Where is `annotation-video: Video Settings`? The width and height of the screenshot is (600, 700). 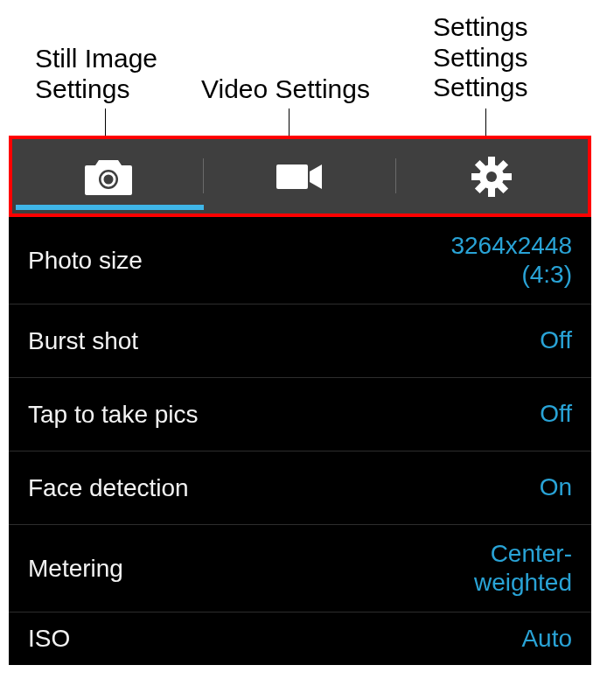 annotation-video: Video Settings is located at coordinates (285, 89).